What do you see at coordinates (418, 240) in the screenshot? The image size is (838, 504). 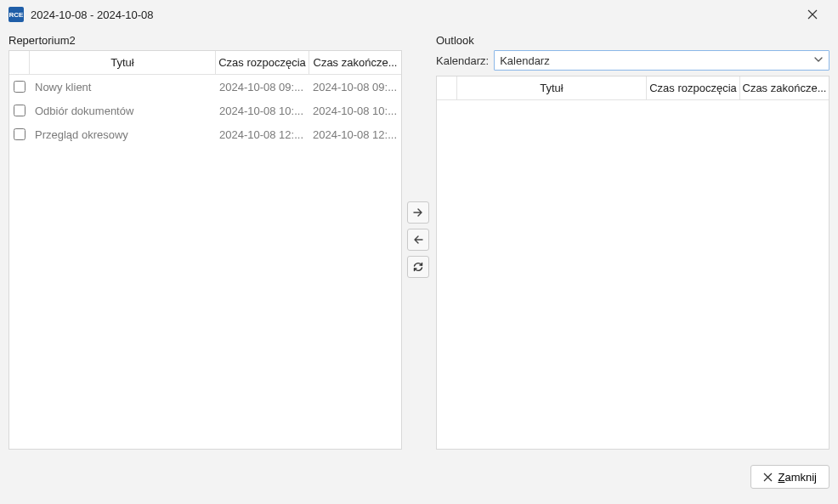 I see `move-left-button` at bounding box center [418, 240].